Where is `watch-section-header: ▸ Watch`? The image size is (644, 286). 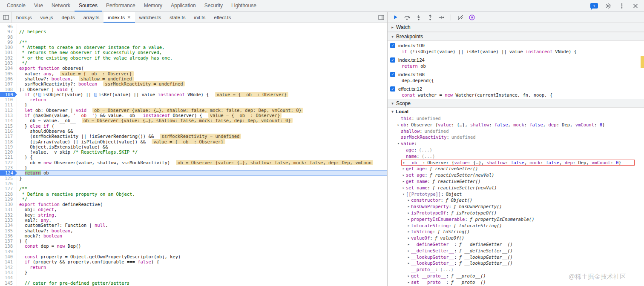 watch-section-header: ▸ Watch is located at coordinates (516, 27).